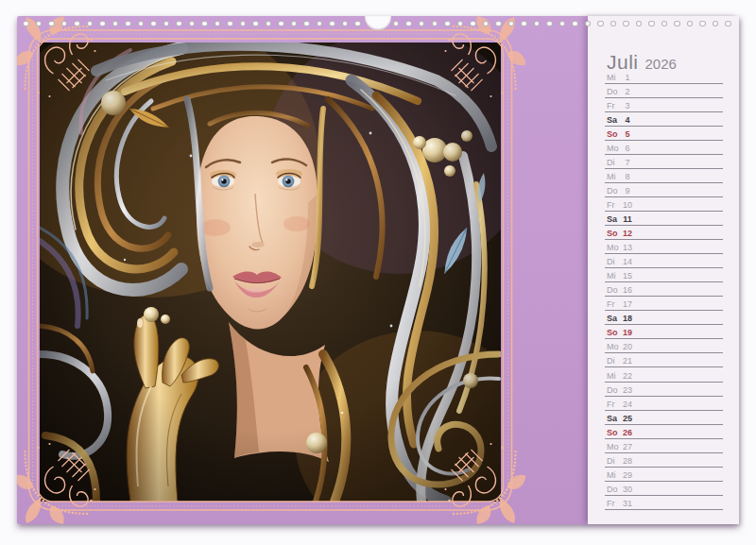 The width and height of the screenshot is (756, 545). What do you see at coordinates (627, 276) in the screenshot?
I see `day-number: 15` at bounding box center [627, 276].